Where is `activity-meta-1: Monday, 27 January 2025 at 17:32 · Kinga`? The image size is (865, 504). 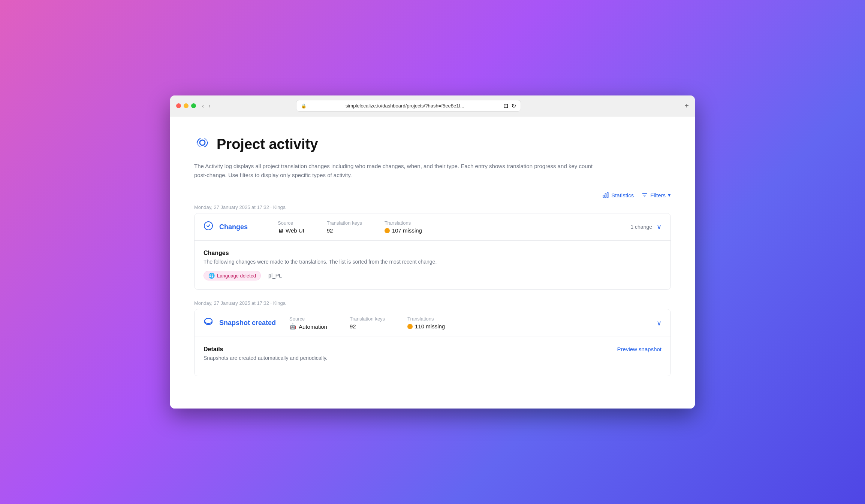 activity-meta-1: Monday, 27 January 2025 at 17:32 · Kinga is located at coordinates (432, 207).